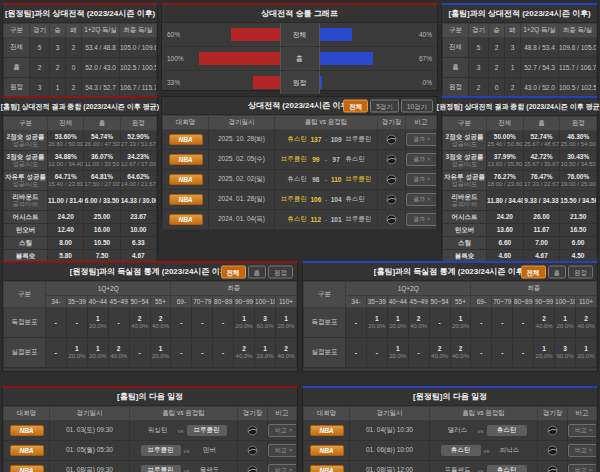 The height and width of the screenshot is (472, 600). What do you see at coordinates (506, 218) in the screenshot?
I see `stat-all: 24.20` at bounding box center [506, 218].